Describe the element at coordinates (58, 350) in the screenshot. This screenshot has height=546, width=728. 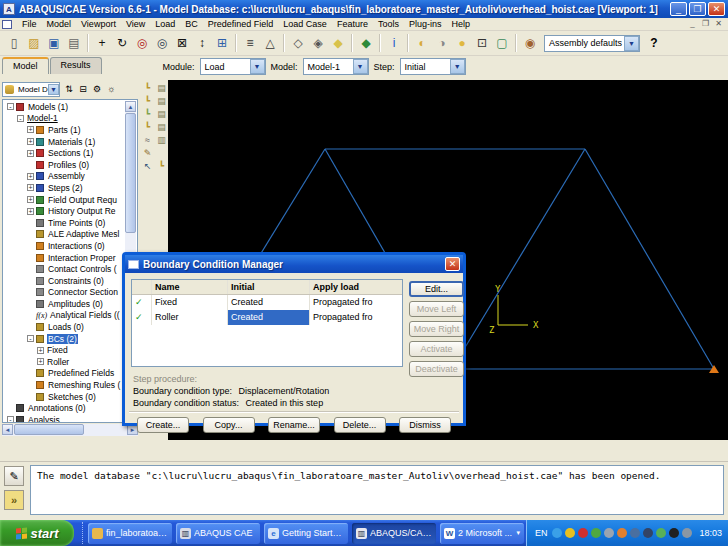
I see `tree-item-label: Fixed` at that location.